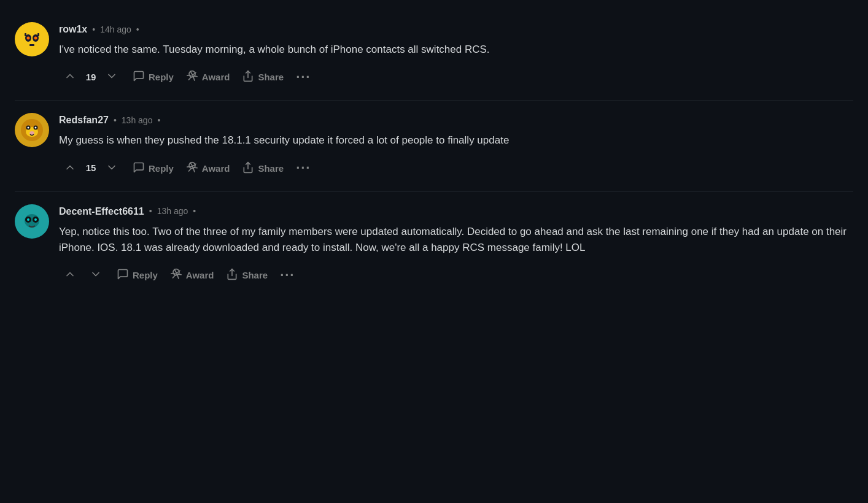  What do you see at coordinates (176, 275) in the screenshot?
I see `award-icon-decent-effect6611` at bounding box center [176, 275].